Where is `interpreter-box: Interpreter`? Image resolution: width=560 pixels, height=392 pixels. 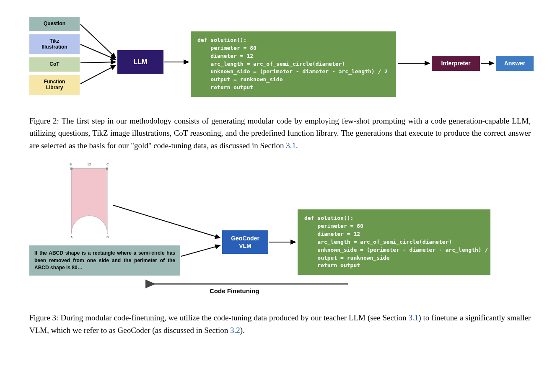 interpreter-box: Interpreter is located at coordinates (456, 63).